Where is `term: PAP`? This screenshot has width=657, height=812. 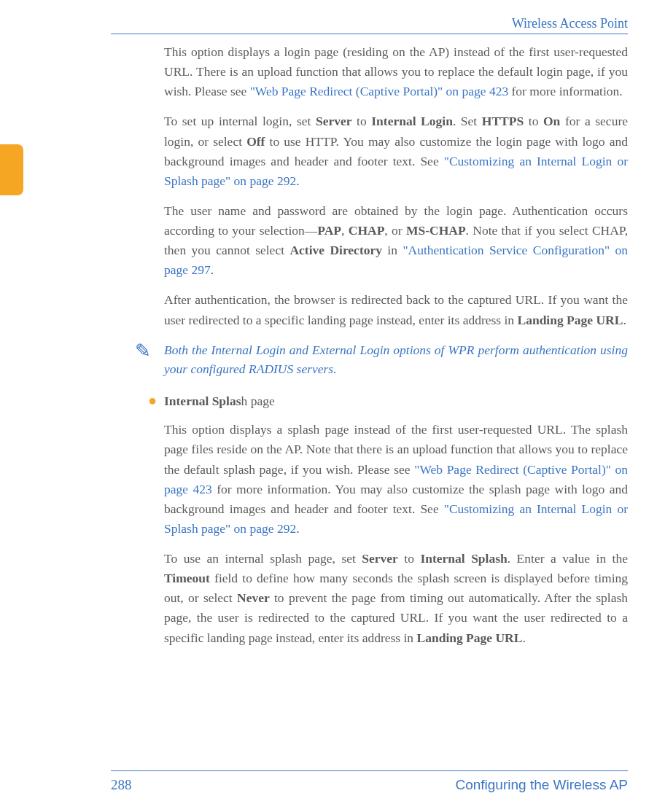 term: PAP is located at coordinates (330, 230).